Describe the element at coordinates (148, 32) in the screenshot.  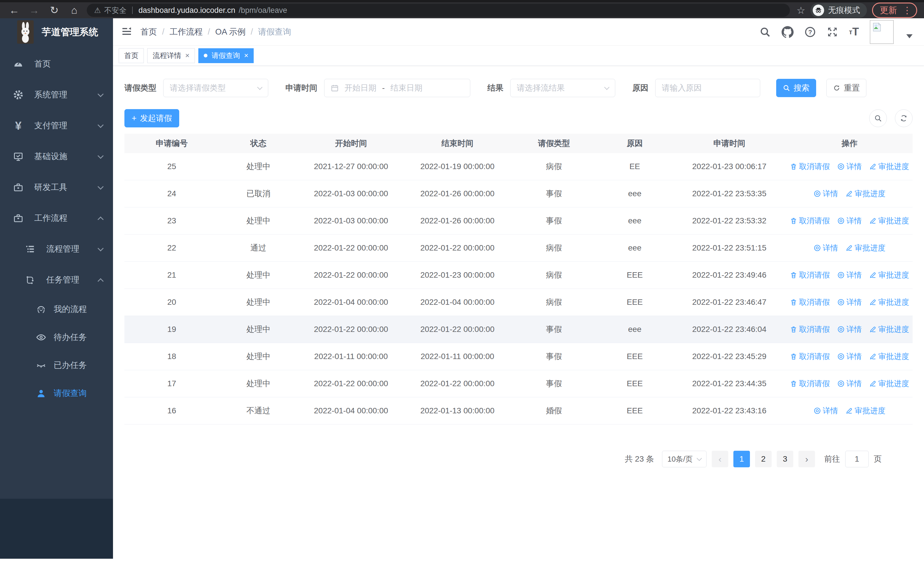
I see `breadcrumb-home: 首页` at that location.